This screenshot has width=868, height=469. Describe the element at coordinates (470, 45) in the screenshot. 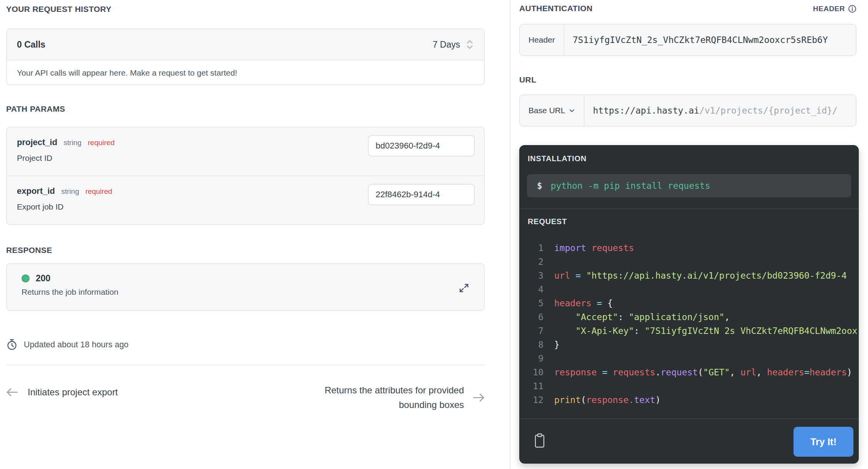

I see `sort-chevrons-icon` at that location.